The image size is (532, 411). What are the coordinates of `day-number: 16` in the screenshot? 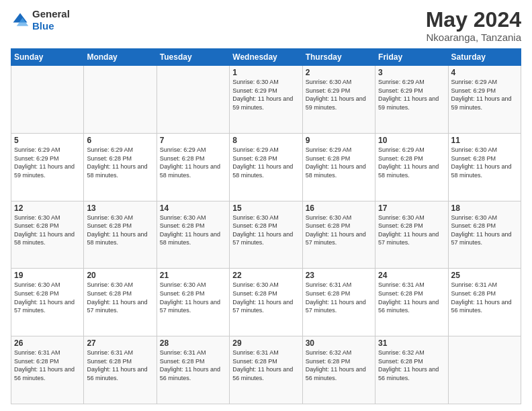 It's located at (339, 208).